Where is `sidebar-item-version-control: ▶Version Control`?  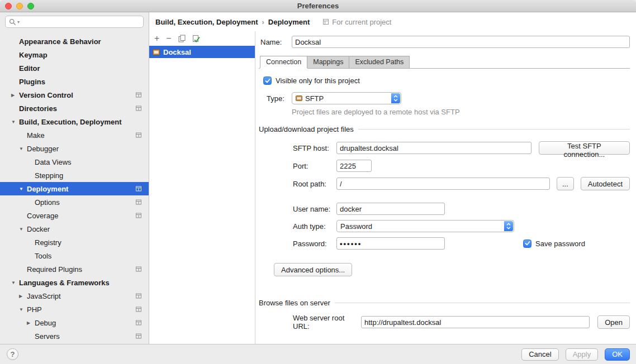
sidebar-item-version-control: ▶Version Control is located at coordinates (74, 95).